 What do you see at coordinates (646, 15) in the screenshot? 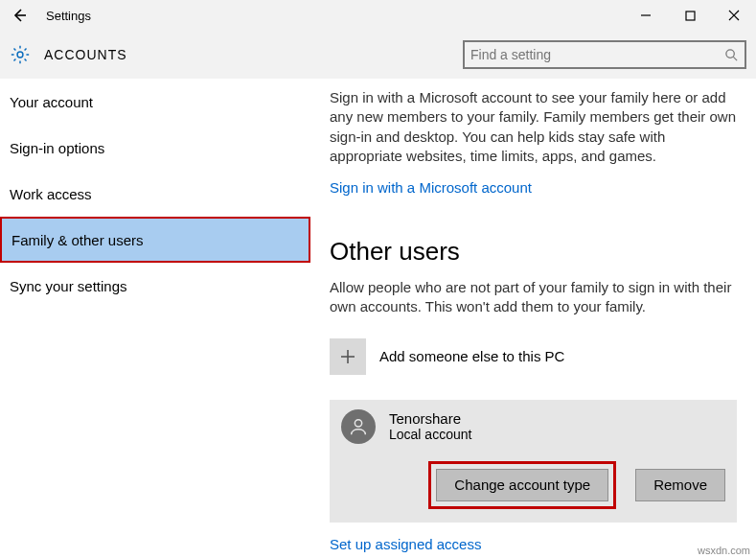
I see `minimize-icon` at bounding box center [646, 15].